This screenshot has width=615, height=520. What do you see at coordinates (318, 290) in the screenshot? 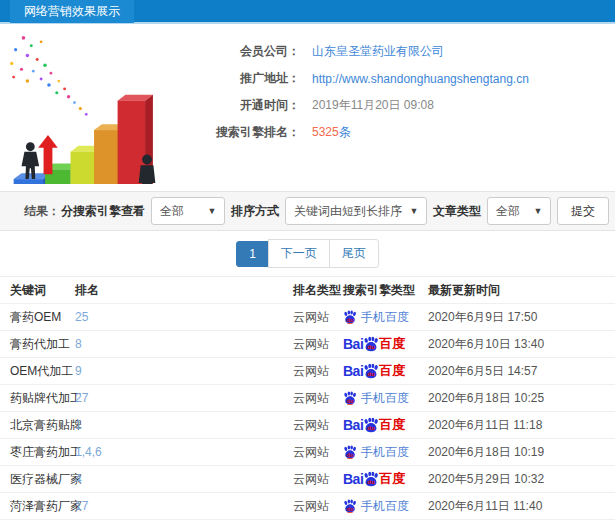
I see `header-rank-type: 排名类型` at bounding box center [318, 290].